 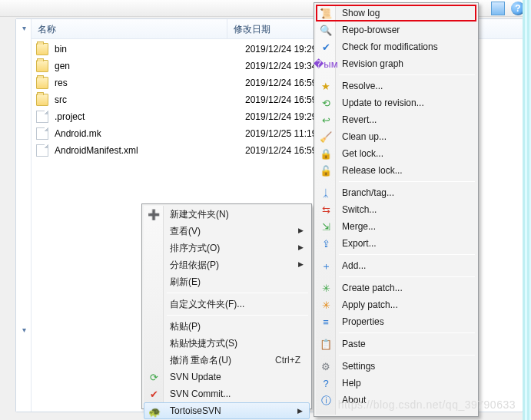 What do you see at coordinates (227, 304) in the screenshot?
I see `menu-item-customize: 自定义文件夹(F)...` at bounding box center [227, 304].